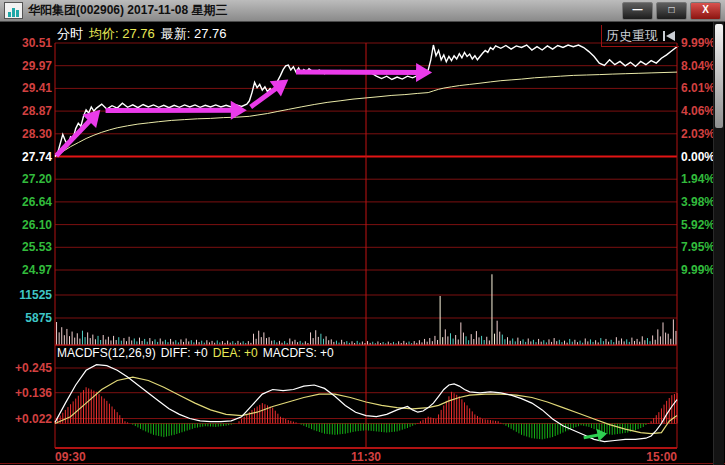  Describe the element at coordinates (698, 157) in the screenshot. I see `percent-axis-label: 0.00%` at that location.